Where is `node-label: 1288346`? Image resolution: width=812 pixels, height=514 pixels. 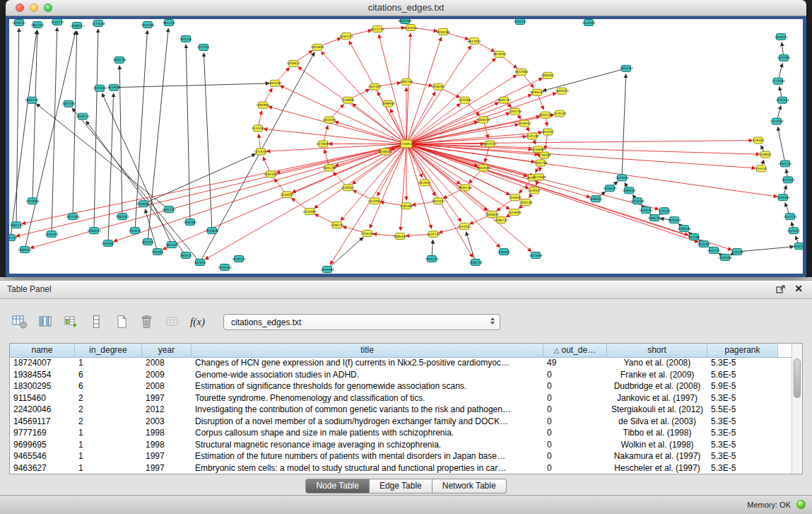 node-label: 1288346 is located at coordinates (684, 229).